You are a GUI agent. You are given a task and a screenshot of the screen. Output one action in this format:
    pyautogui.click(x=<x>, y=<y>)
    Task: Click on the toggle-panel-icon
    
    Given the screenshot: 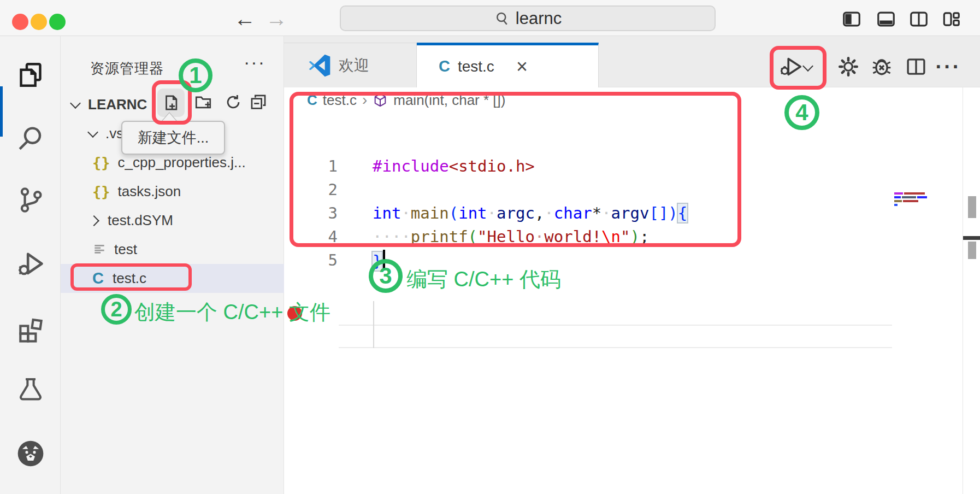 What is the action you would take?
    pyautogui.click(x=886, y=19)
    